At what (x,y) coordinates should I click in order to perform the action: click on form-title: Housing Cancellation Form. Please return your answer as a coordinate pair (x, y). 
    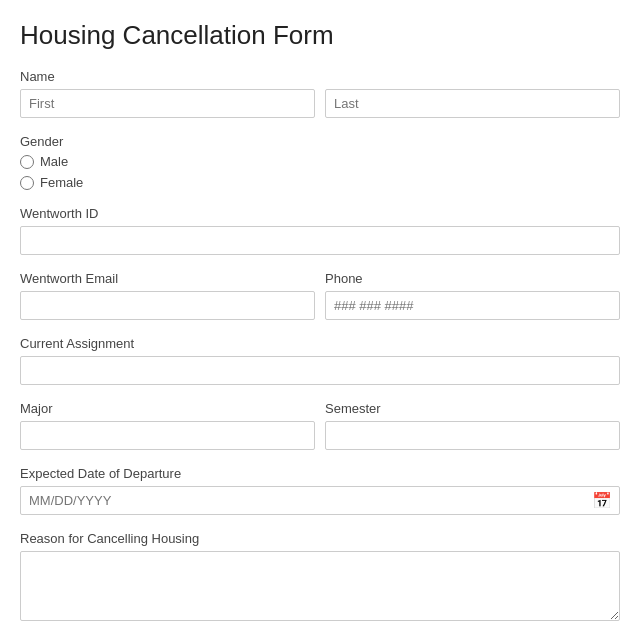
    Looking at the image, I should click on (320, 36).